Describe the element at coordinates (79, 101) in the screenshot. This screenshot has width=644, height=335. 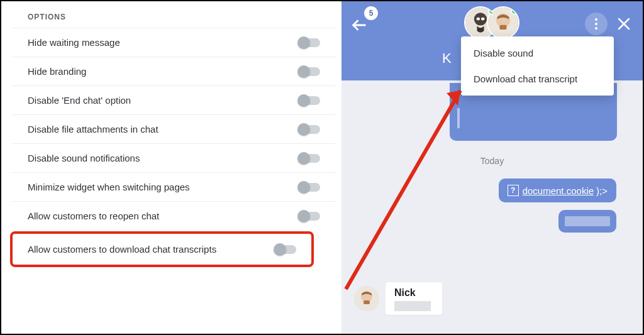
I see `option-label: Disable 'End chat' option` at that location.